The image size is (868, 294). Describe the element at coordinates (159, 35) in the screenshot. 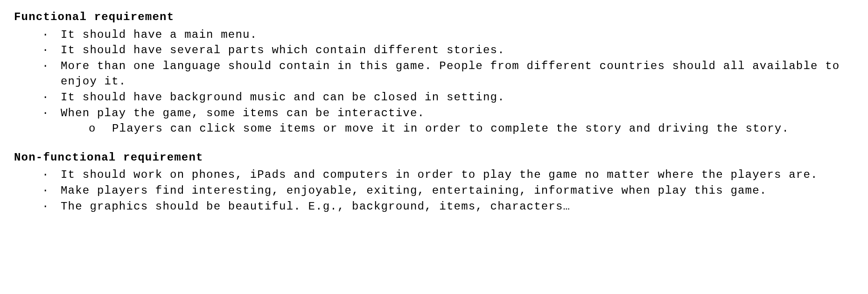

I see `item-text: It should have a main menu.` at that location.